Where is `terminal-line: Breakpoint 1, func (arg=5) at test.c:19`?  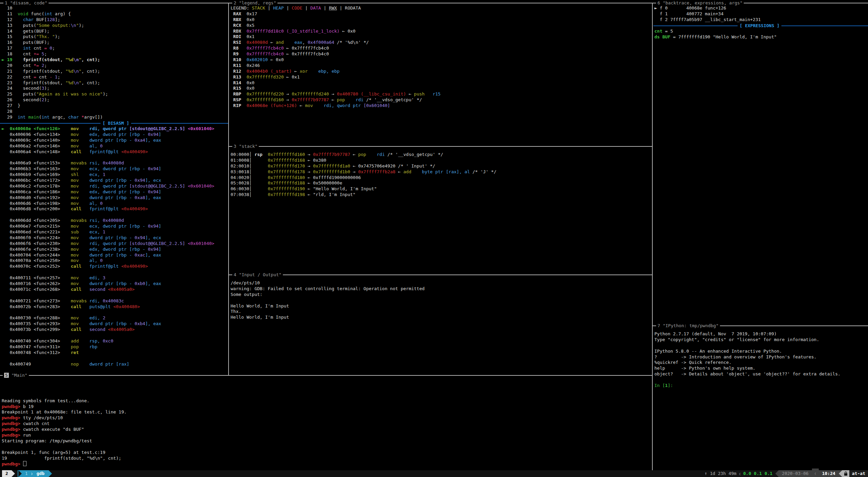 terminal-line: Breakpoint 1, func (arg=5) at test.c:19 is located at coordinates (64, 453).